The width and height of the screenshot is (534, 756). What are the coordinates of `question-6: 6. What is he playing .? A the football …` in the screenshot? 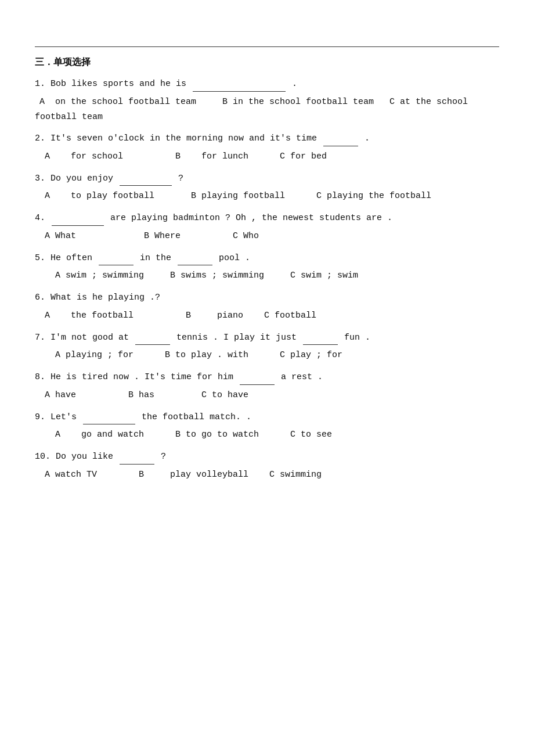 It's located at (267, 307).